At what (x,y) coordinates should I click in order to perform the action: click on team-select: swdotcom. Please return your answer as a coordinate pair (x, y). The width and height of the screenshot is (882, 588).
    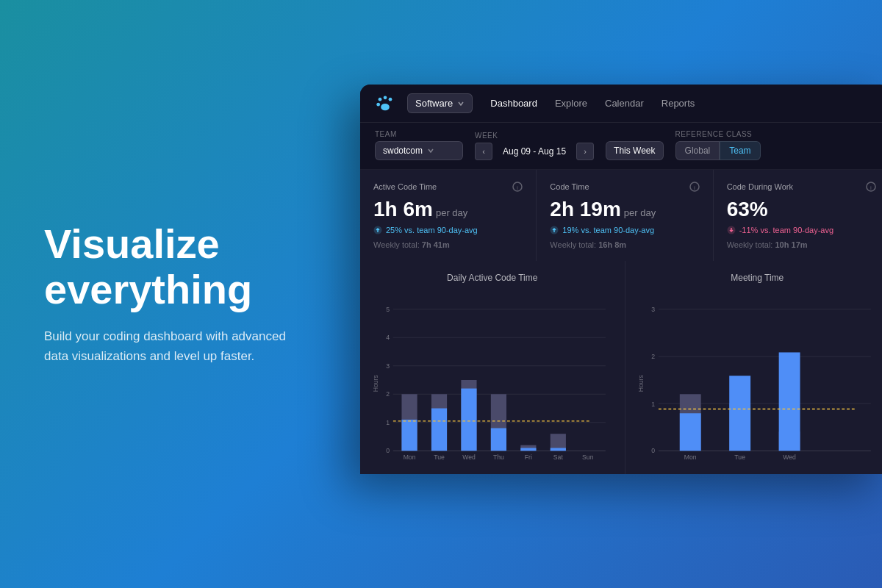
    Looking at the image, I should click on (419, 151).